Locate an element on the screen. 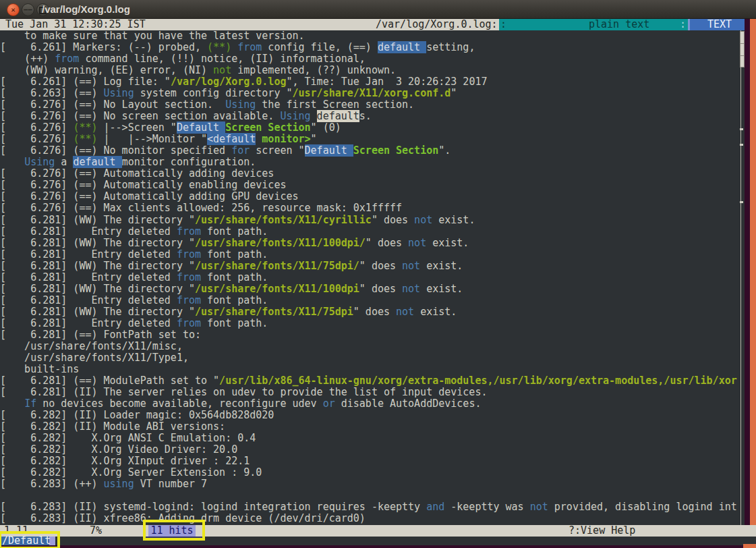 This screenshot has width=756, height=548. close-button: ✕ is located at coordinates (13, 9).